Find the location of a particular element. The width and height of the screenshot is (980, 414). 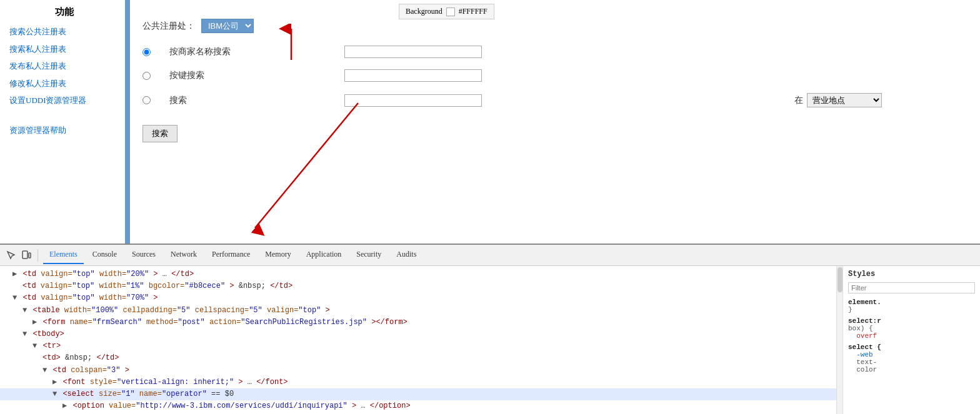

devtools-scrollbar is located at coordinates (839, 340).